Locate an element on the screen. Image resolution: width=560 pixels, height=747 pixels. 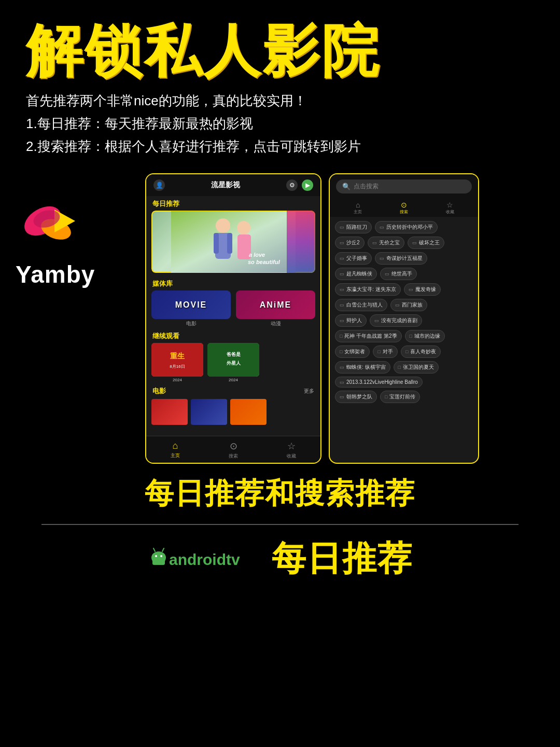
fav-label-left: 收藏 is located at coordinates (291, 457).